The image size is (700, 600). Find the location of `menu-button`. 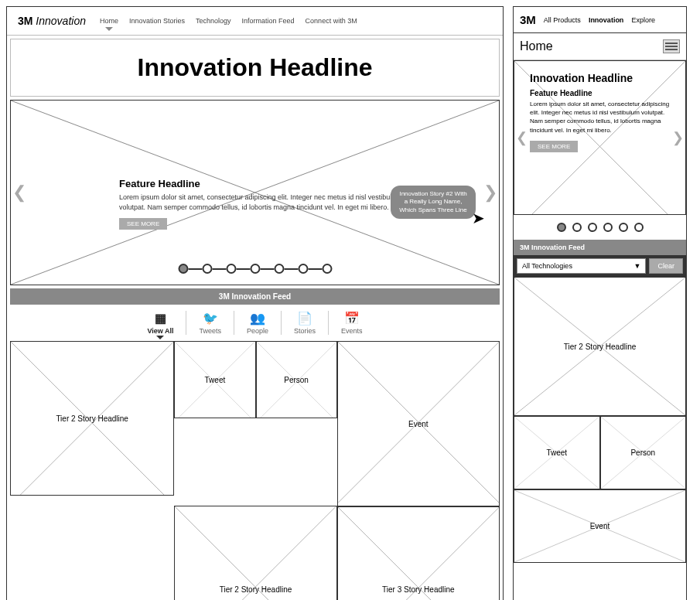

menu-button is located at coordinates (671, 46).